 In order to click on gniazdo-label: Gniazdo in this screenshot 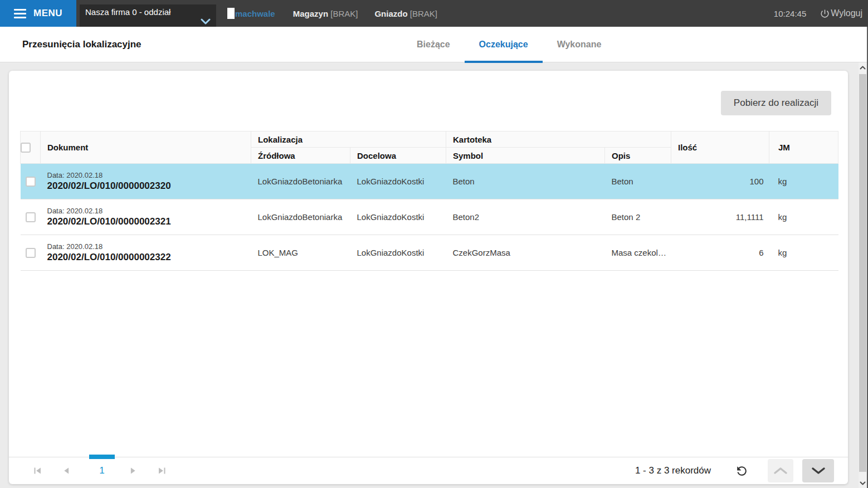, I will do `click(391, 13)`.